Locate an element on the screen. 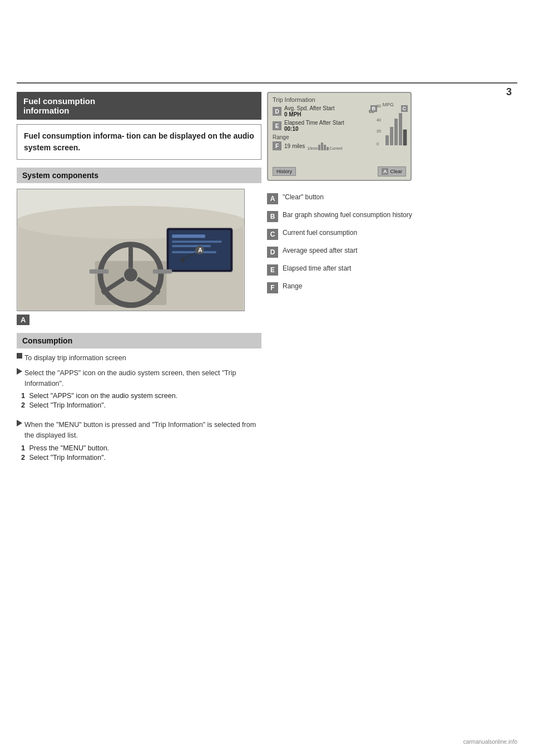 This screenshot has width=534, height=756. letter-desc-f: F Range is located at coordinates (392, 287).